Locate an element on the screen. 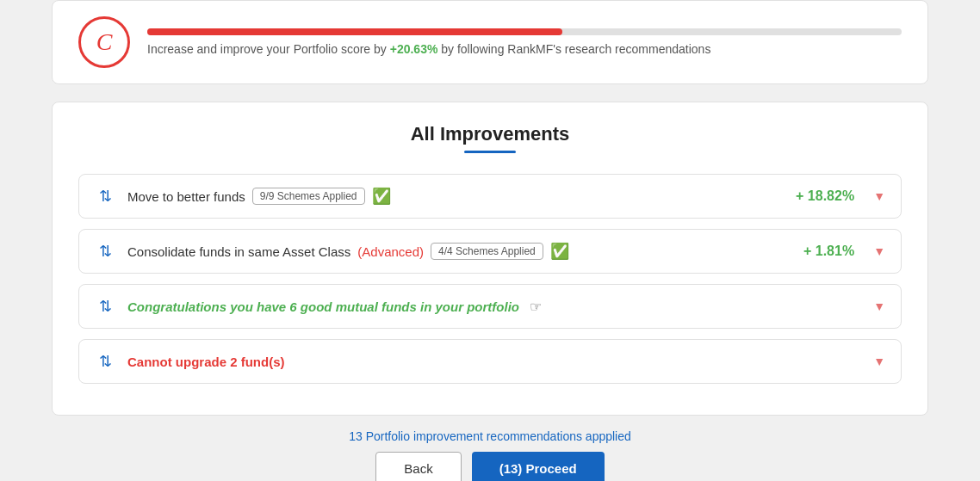  badge-1: 9/9 Schemes Applied is located at coordinates (308, 196).